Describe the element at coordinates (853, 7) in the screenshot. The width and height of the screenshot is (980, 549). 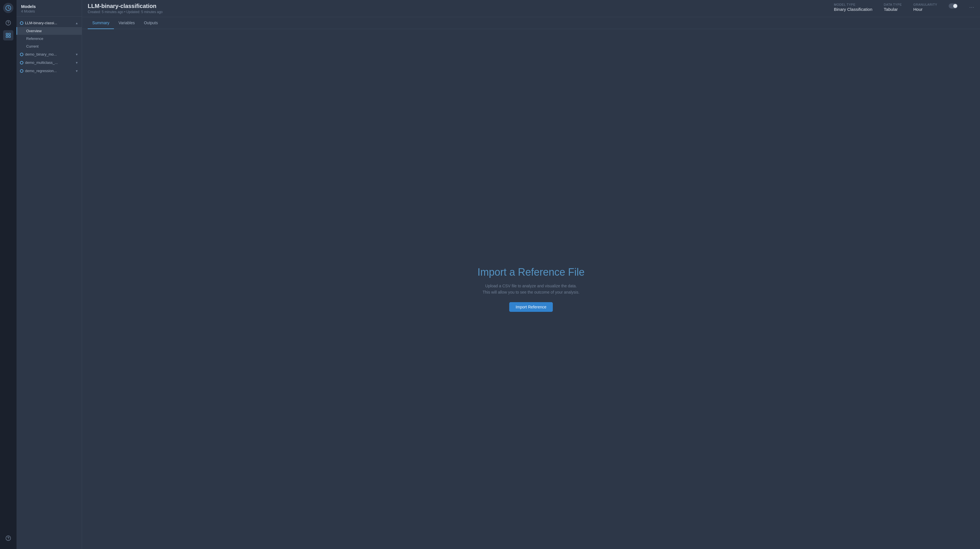
I see `model-type-group: Model type Binary Classification` at that location.